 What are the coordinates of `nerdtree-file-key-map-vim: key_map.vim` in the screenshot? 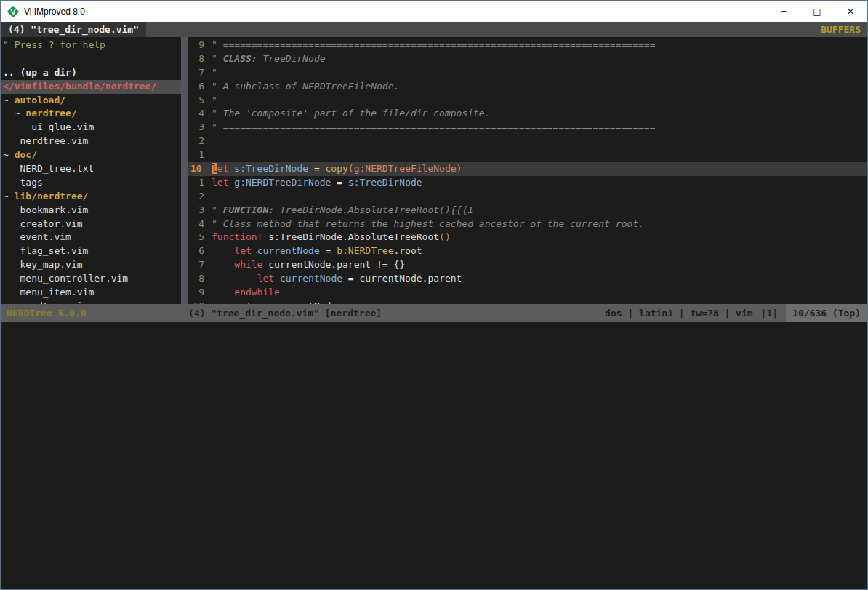 It's located at (91, 265).